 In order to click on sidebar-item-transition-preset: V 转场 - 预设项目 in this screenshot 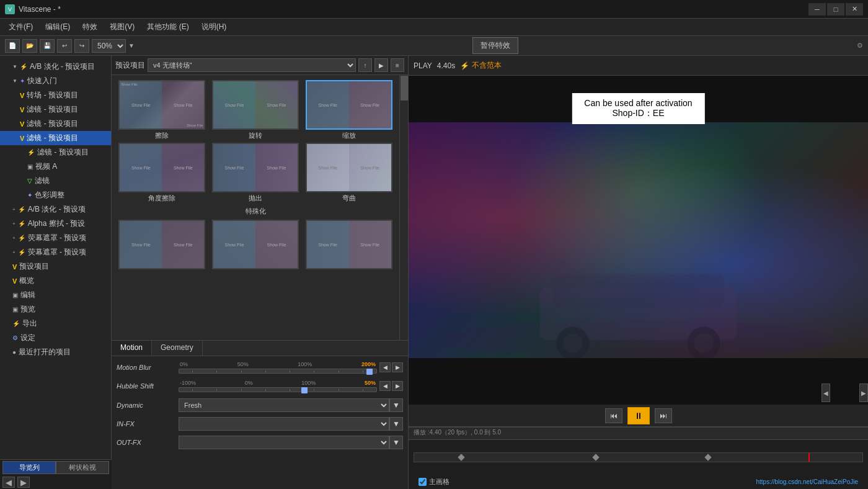, I will do `click(56, 96)`.